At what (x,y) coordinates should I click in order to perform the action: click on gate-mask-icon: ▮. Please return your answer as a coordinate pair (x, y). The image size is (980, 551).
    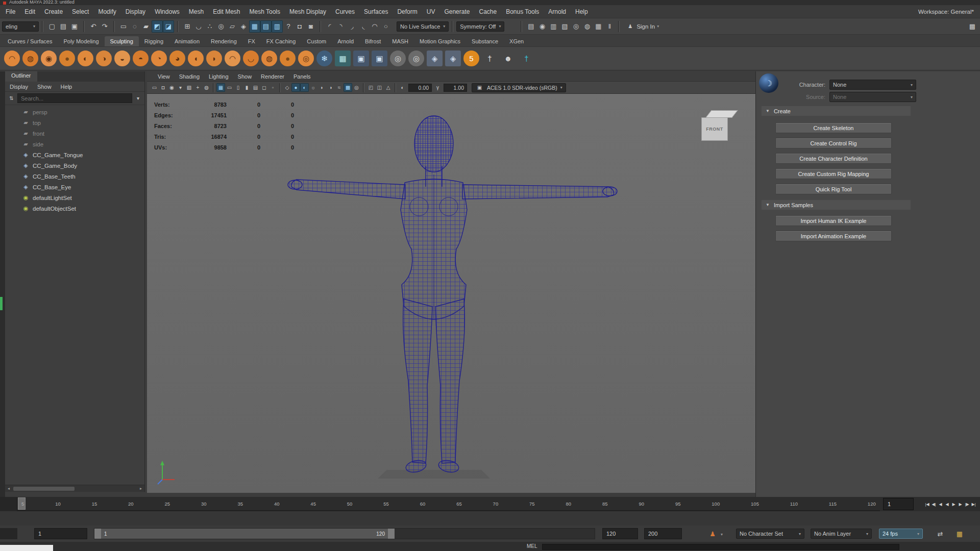
    Looking at the image, I should click on (247, 88).